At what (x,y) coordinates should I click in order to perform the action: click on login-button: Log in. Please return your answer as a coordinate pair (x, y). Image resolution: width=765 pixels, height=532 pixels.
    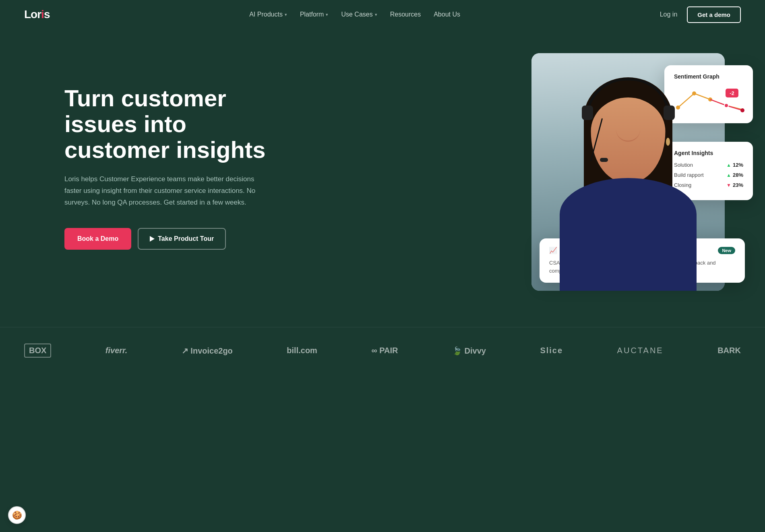
    Looking at the image, I should click on (669, 14).